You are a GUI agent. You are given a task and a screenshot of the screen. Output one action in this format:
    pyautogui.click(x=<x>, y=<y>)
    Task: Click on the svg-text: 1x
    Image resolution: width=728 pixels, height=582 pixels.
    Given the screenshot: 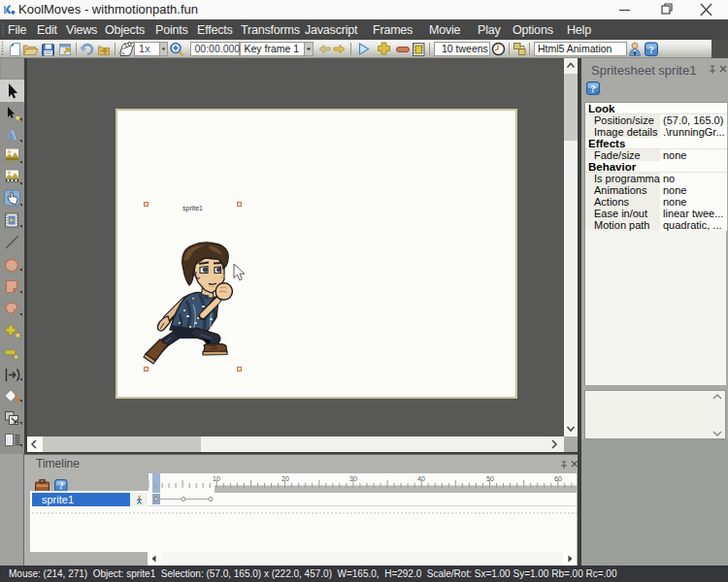 What is the action you would take?
    pyautogui.click(x=145, y=48)
    